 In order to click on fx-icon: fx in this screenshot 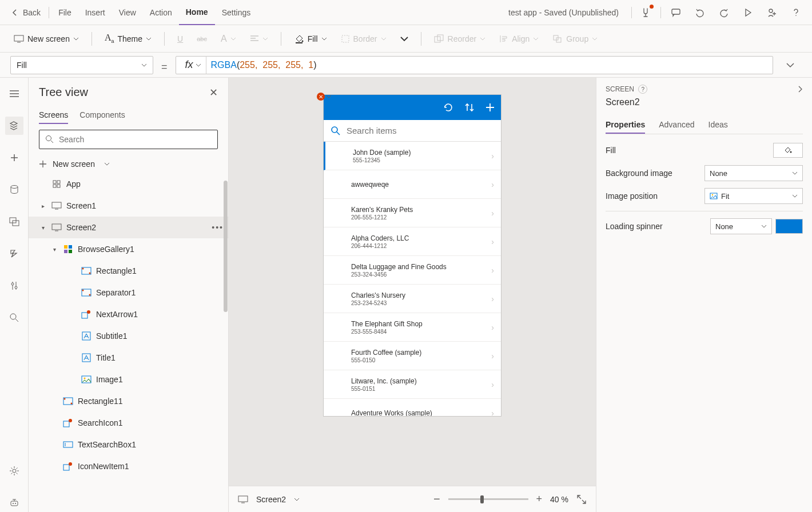, I will do `click(193, 65)`.